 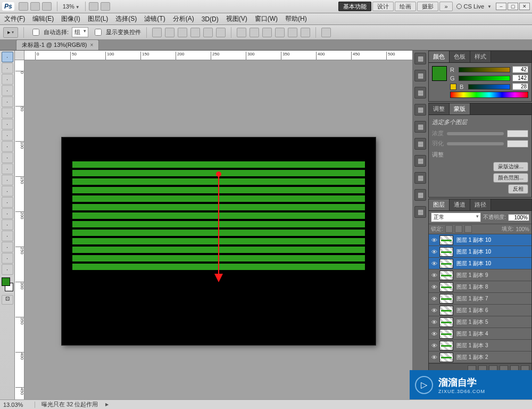 I want to click on menu-item: 文件(F), so click(x=15, y=19).